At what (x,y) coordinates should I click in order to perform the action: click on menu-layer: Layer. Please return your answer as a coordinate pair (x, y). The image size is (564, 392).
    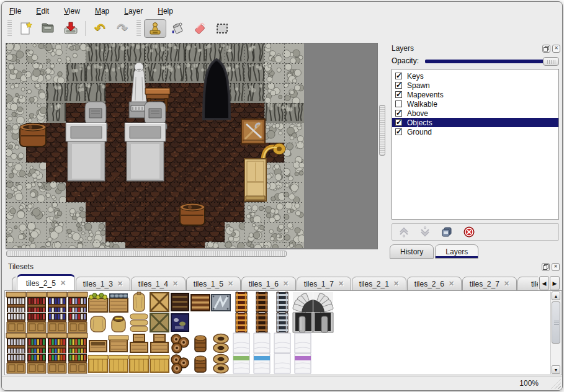
    Looking at the image, I should click on (133, 11).